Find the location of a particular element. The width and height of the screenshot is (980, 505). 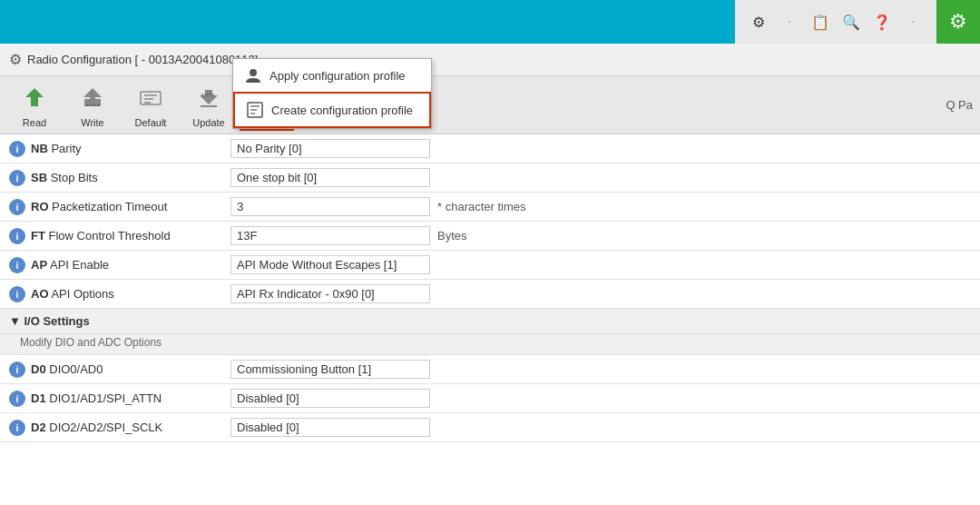

io-section-header: ▼ I/O Settings is located at coordinates (490, 322).